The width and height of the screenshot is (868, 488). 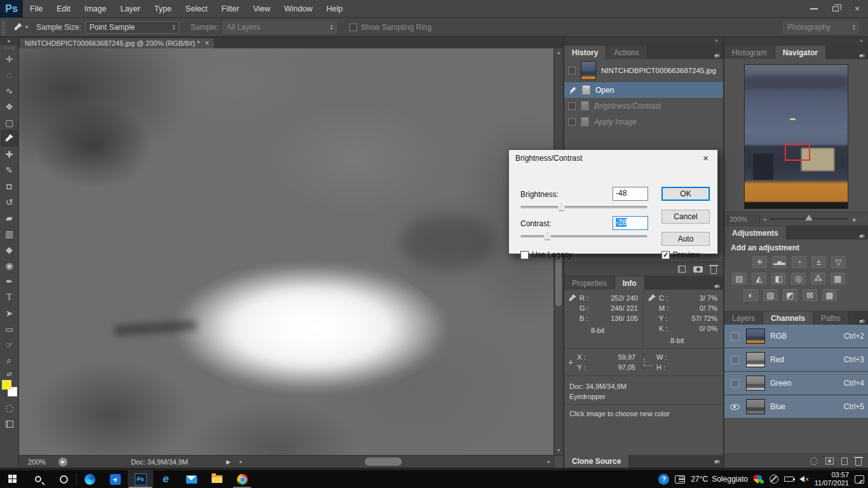 I want to click on contrast-slider, so click(x=584, y=236).